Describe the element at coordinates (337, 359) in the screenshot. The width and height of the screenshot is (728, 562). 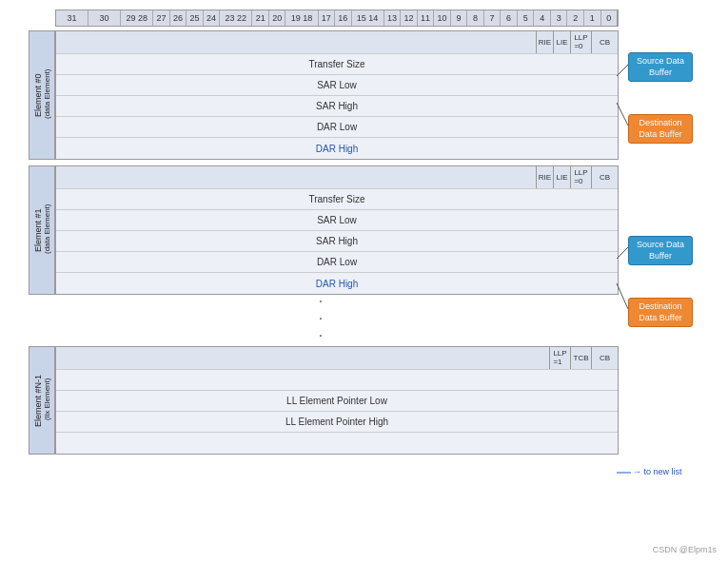
I see `element-n-header-row: LLP=1 TCB CB` at that location.